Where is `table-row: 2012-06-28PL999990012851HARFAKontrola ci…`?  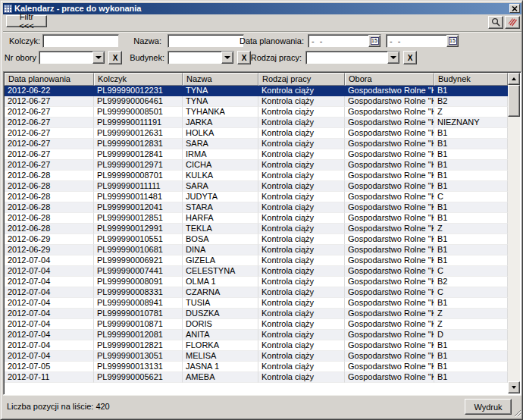 table-row: 2012-06-28PL999990012851HARFAKontrola ci… is located at coordinates (256, 218).